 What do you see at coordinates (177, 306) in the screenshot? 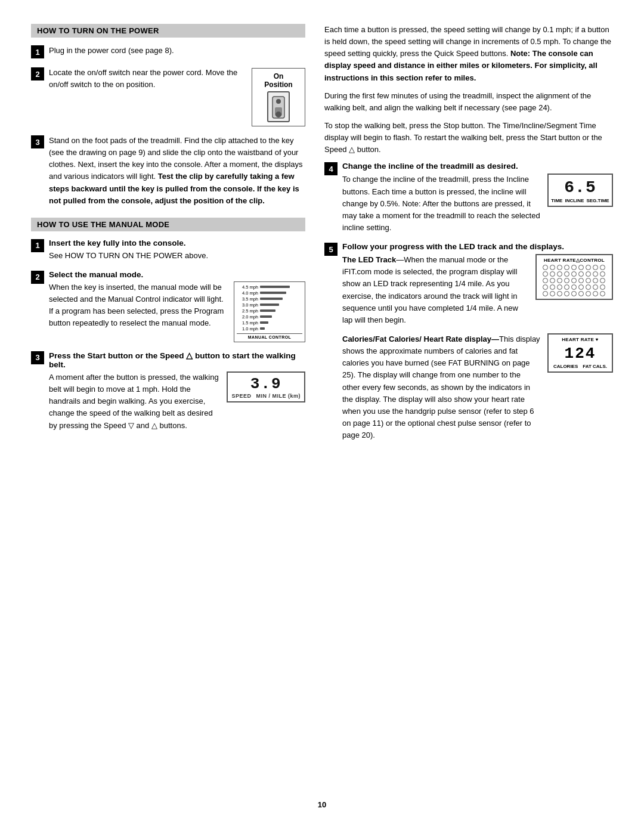
I see `step-manual-content-2: Select the manual mode. When the key is …` at bounding box center [177, 306].